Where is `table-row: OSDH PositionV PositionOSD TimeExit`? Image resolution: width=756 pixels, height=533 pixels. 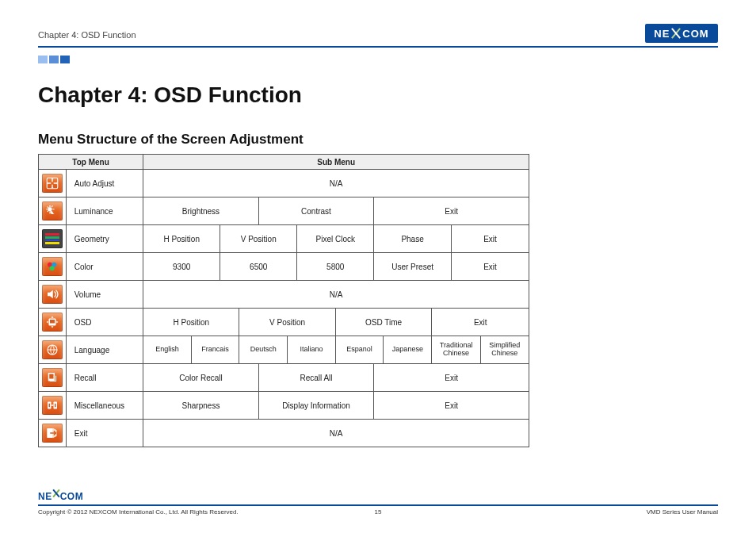
table-row: OSDH PositionV PositionOSD TimeExit is located at coordinates (284, 322).